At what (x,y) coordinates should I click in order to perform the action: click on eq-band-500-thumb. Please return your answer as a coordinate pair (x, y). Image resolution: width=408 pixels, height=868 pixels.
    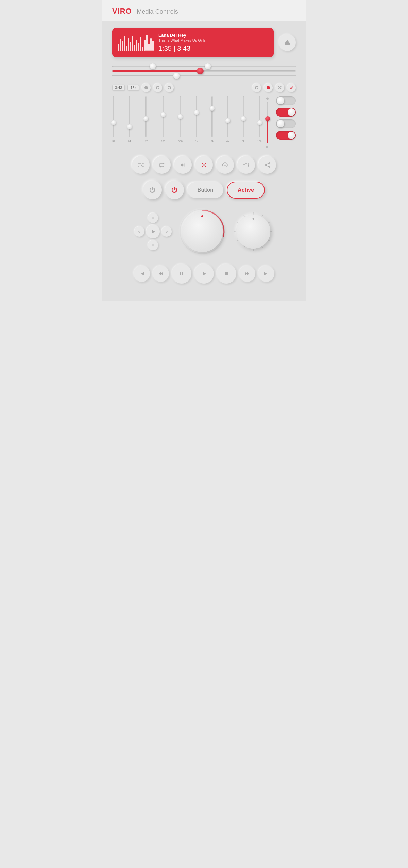
    Looking at the image, I should click on (180, 117).